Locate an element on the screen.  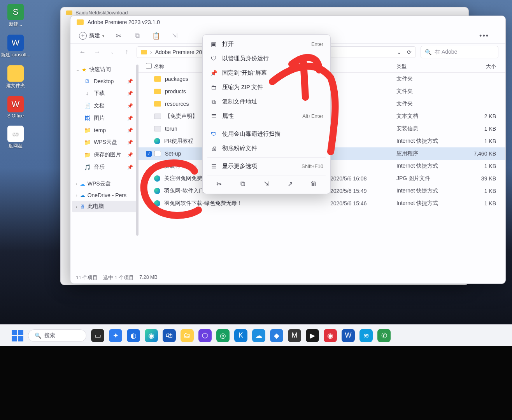
sidebar: ⌄★ 快速访问 🖥Desktop📌↓下载📌📄文档📌🖼图片📌📁temp📌📁WPS云… is located at coordinates (104, 166).